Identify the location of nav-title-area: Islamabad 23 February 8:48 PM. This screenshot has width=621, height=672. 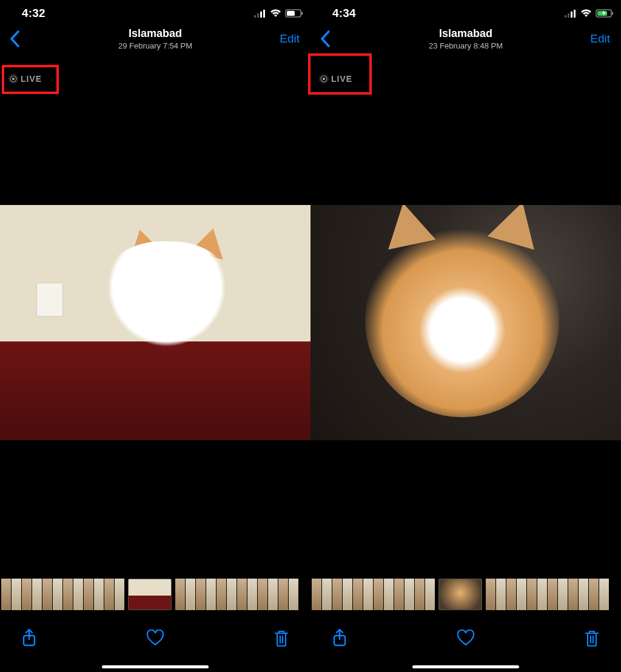
(466, 39).